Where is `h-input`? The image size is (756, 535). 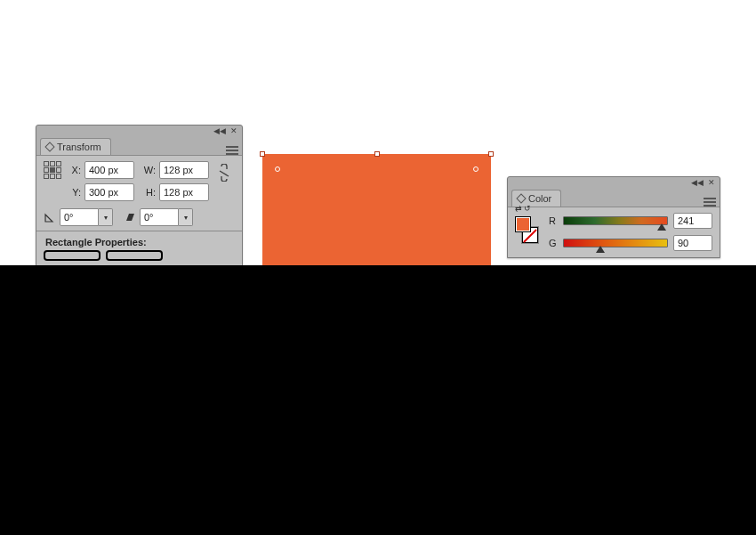 h-input is located at coordinates (184, 192).